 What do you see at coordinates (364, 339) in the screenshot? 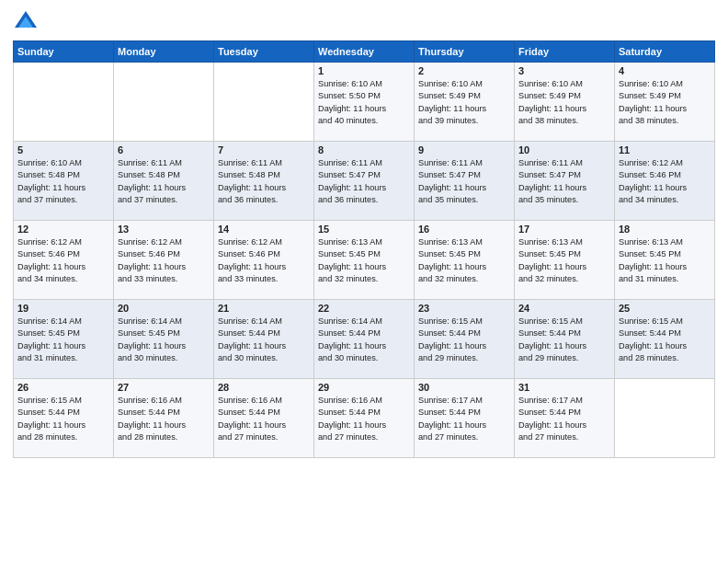
I see `calendar-day-22: 22Sunrise: 6:14 AMSunset: 5:44 PMDayligh…` at bounding box center [364, 339].